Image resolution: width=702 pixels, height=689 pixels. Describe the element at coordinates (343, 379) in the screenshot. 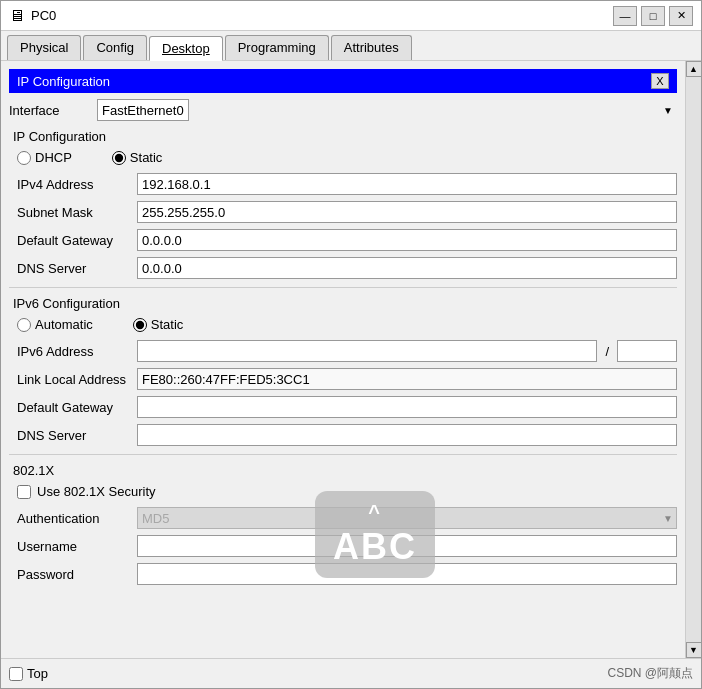

I see `link-local-row: Link Local Address` at that location.